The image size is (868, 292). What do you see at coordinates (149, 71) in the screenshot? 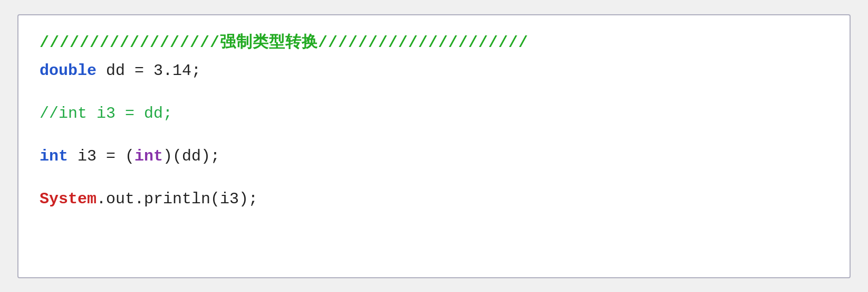
I see `line1-rest: dd = 3.14;` at bounding box center [149, 71].